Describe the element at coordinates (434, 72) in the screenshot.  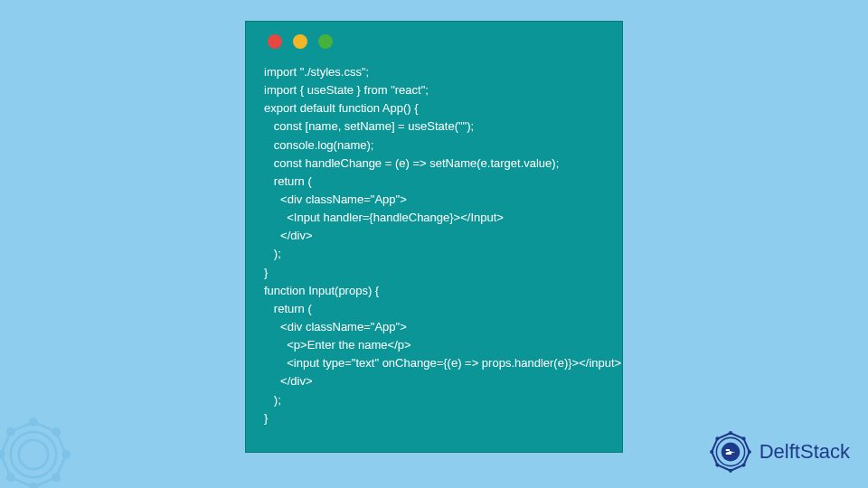
I see `code-line: import "./styles.css";` at that location.